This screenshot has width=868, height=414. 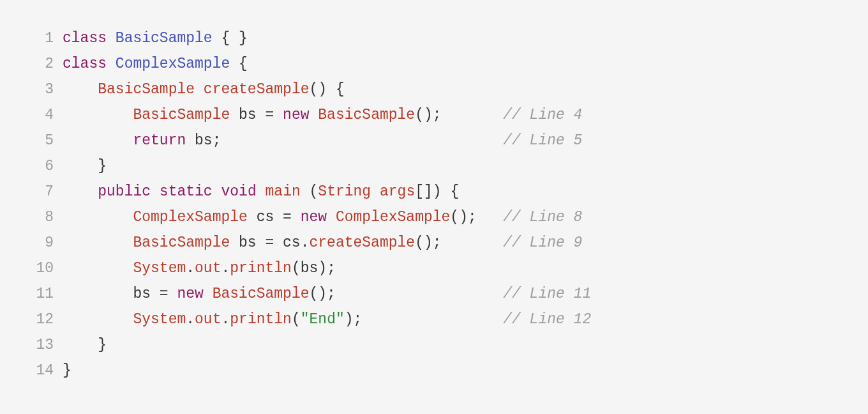 I want to click on token-p: bs;, so click(x=203, y=141).